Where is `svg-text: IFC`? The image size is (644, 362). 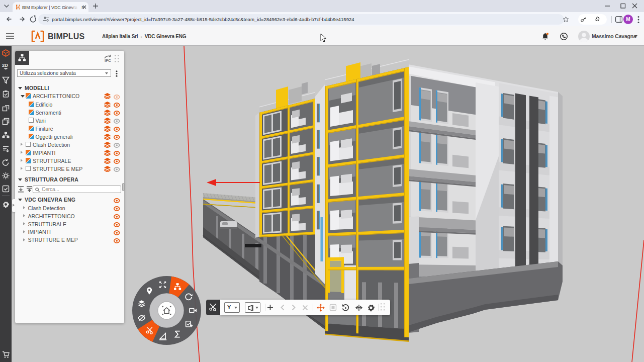
svg-text: IFC is located at coordinates (108, 60).